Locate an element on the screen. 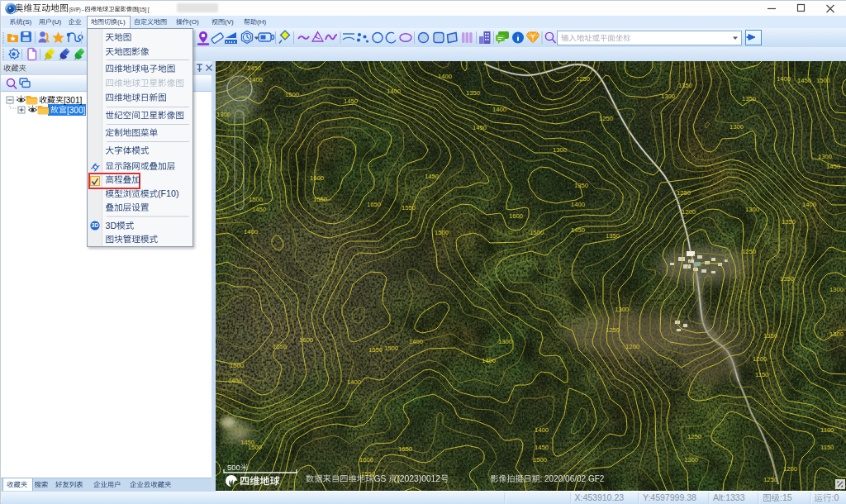 This screenshot has width=846, height=504. svg-text: (2023)0012 is located at coordinates (418, 479).